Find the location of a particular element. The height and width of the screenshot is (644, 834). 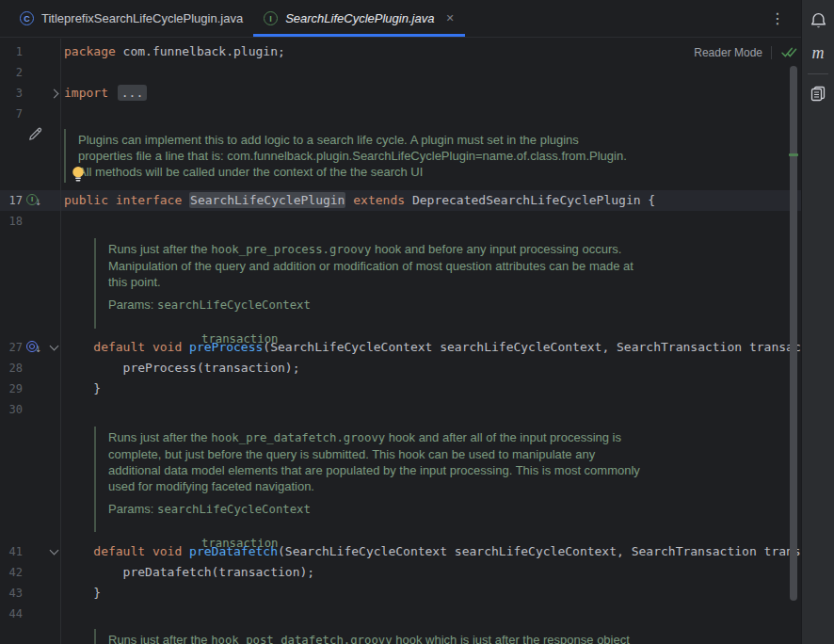

class-icon: C is located at coordinates (26, 19).